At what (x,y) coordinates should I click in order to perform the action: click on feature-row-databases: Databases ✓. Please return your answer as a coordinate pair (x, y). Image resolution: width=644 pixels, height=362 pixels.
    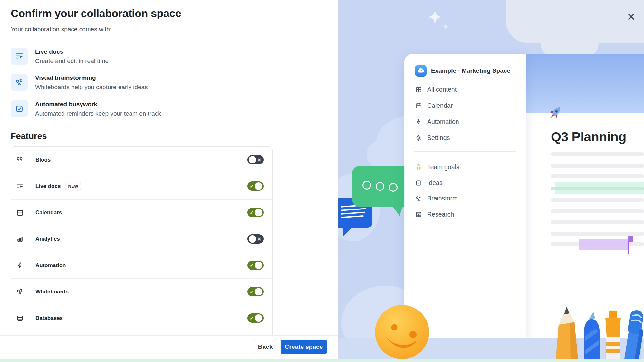
    Looking at the image, I should click on (142, 318).